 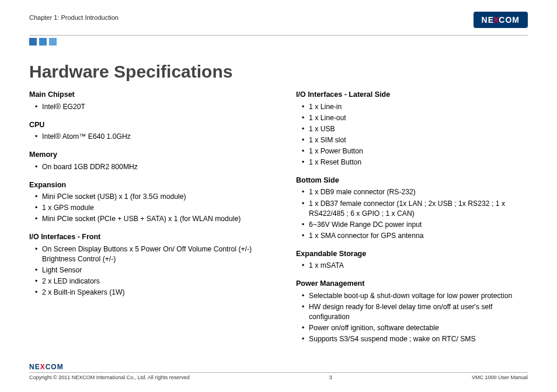 I want to click on copyright-text: Copyright © 2011 NEXCOM International Co…, so click(x=110, y=377).